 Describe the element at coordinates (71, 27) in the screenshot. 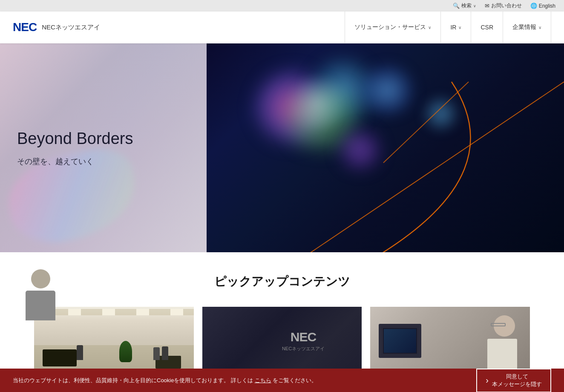

I see `company-name: NECネッツエスアイ` at that location.